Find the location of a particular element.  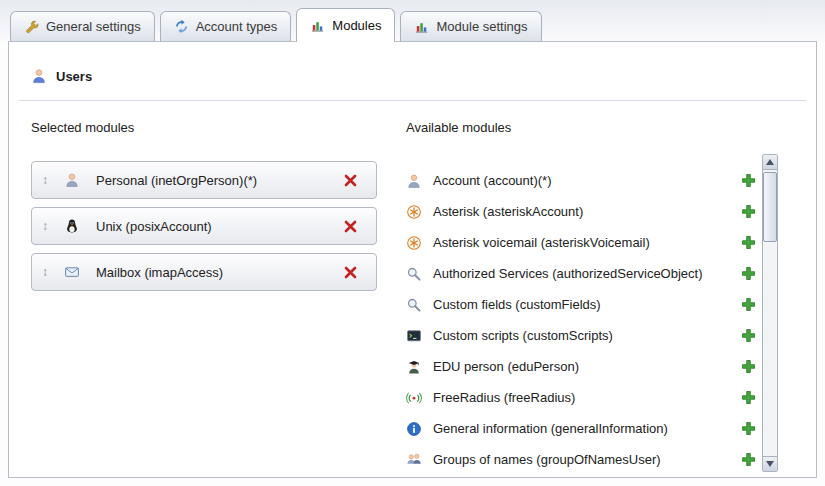

available-module-label: Authorized Services (authorizedServiceOb… is located at coordinates (568, 274).